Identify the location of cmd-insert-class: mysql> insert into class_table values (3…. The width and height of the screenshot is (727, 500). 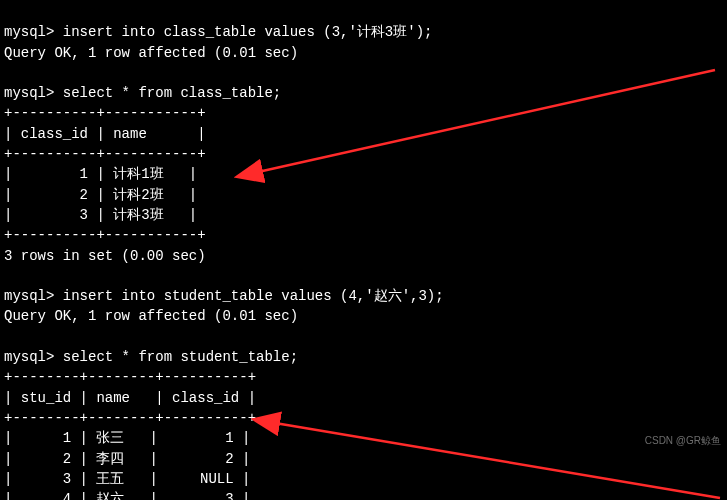
(218, 32).